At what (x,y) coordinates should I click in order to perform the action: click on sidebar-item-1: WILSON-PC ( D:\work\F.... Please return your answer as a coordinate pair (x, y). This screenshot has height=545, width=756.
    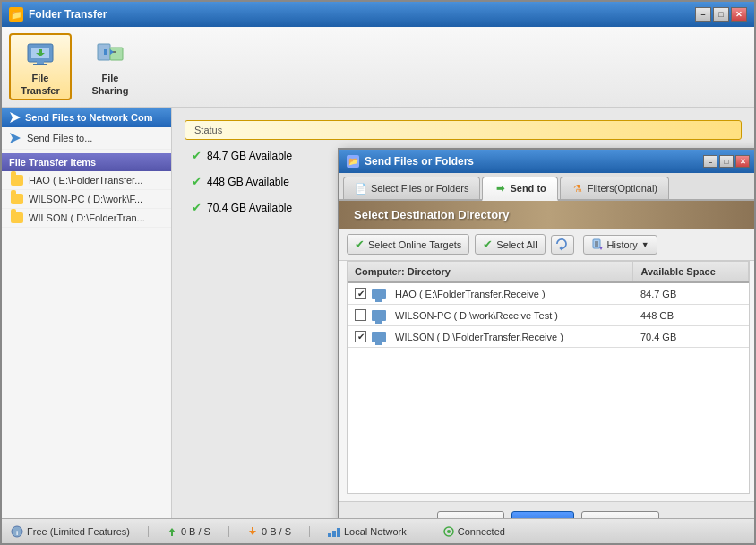
    Looking at the image, I should click on (86, 199).